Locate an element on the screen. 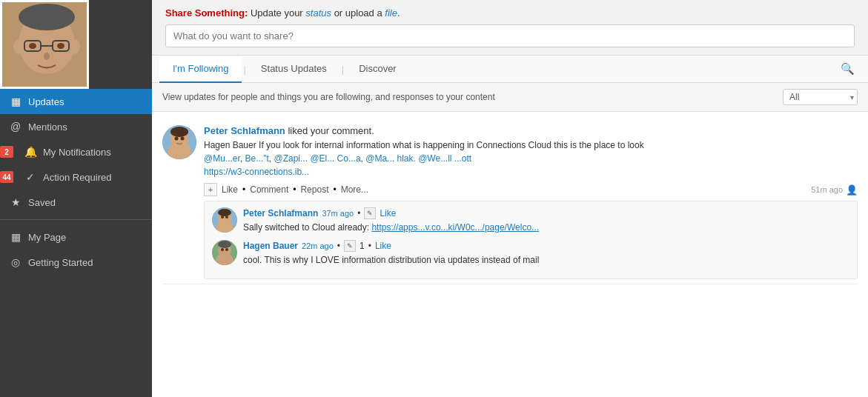  tab-status-updates: Status Updates is located at coordinates (294, 70).